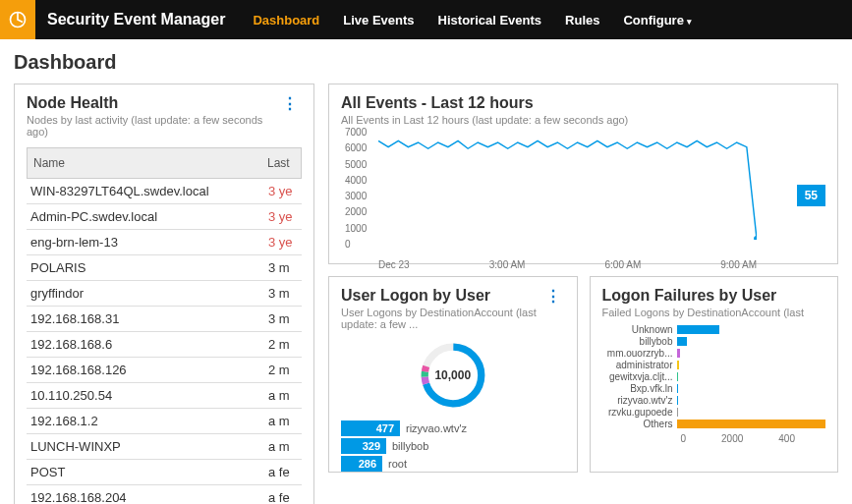  Describe the element at coordinates (146, 191) in the screenshot. I see `node-name: WIN-83297LT64QL.swdev.local` at that location.